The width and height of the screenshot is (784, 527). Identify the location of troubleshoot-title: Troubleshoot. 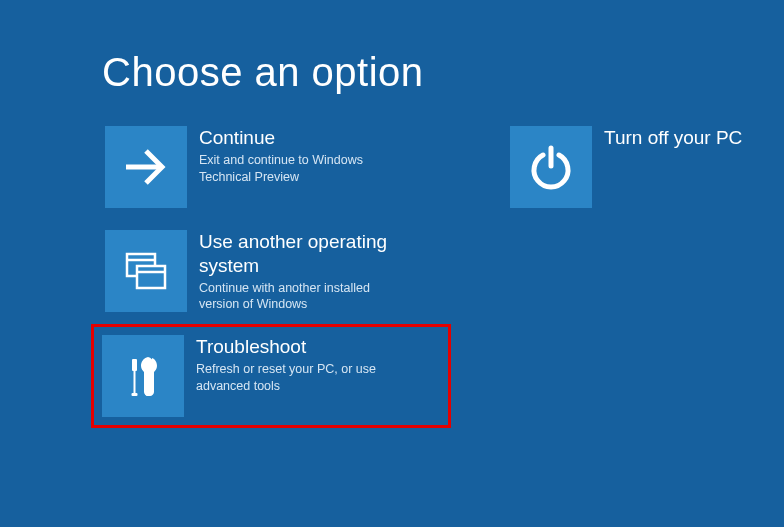
(301, 347).